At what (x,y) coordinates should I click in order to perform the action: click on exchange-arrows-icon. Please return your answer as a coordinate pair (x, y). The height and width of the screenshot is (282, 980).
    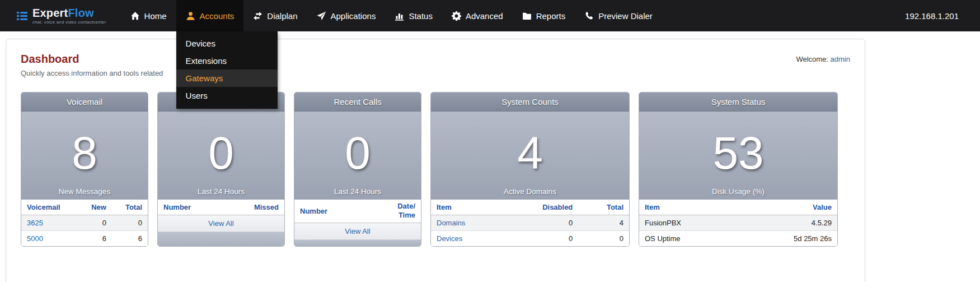
    Looking at the image, I should click on (257, 16).